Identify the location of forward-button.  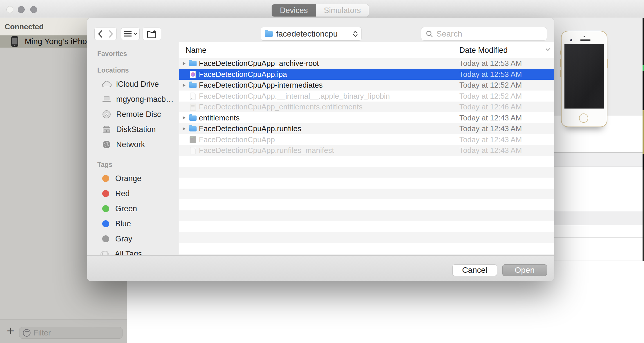
(111, 34).